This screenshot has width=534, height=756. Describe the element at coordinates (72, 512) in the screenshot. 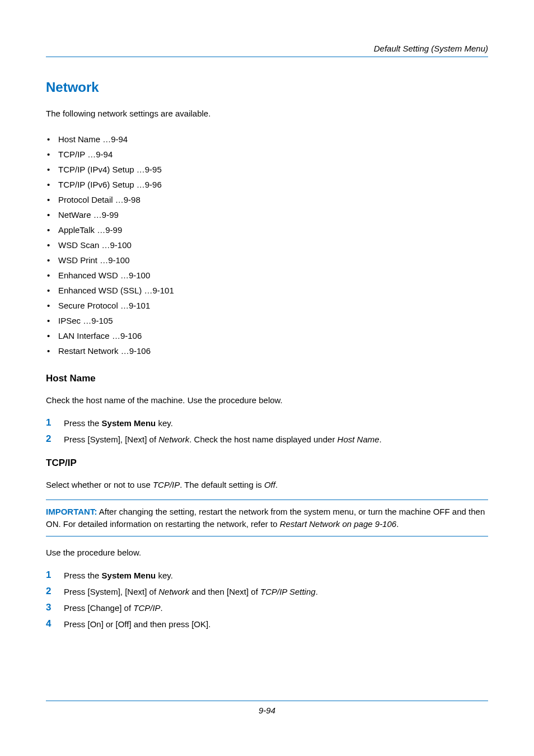

I see `note-label: IMPORTANT:` at that location.